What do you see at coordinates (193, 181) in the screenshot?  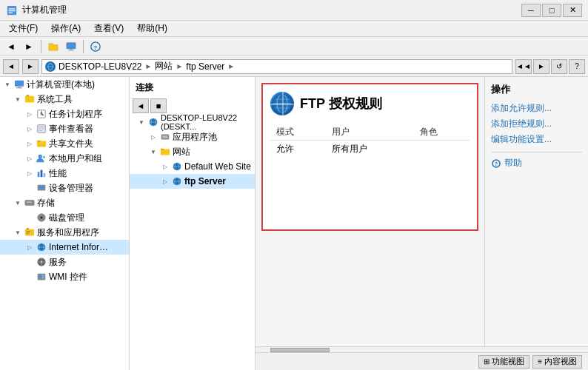 I see `conn-ftp-server: ▷ ftp Server` at bounding box center [193, 181].